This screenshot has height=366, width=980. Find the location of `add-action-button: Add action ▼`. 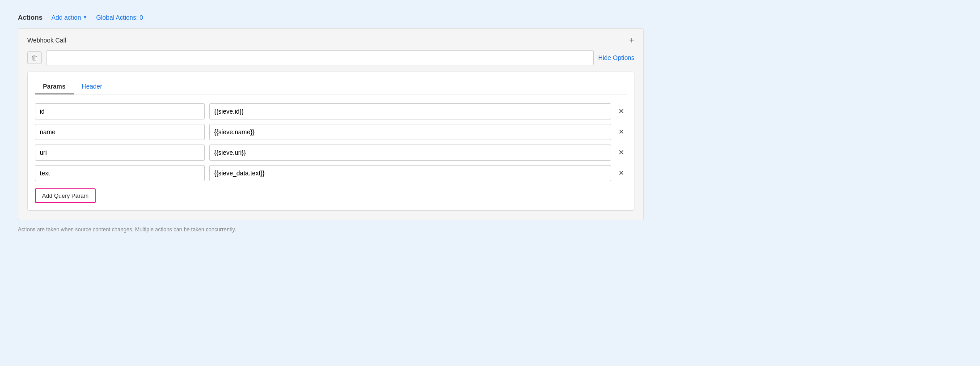

add-action-button: Add action ▼ is located at coordinates (69, 17).